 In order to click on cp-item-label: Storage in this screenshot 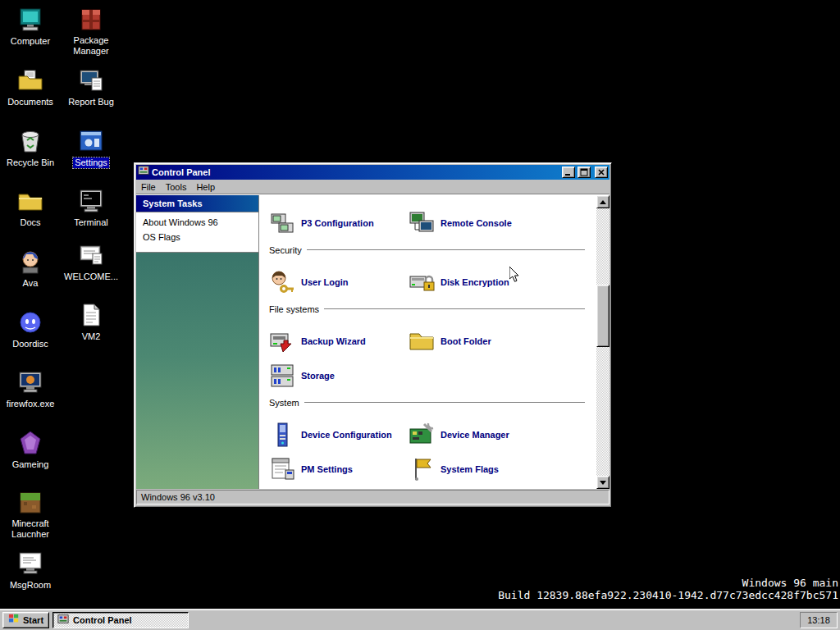, I will do `click(318, 376)`.